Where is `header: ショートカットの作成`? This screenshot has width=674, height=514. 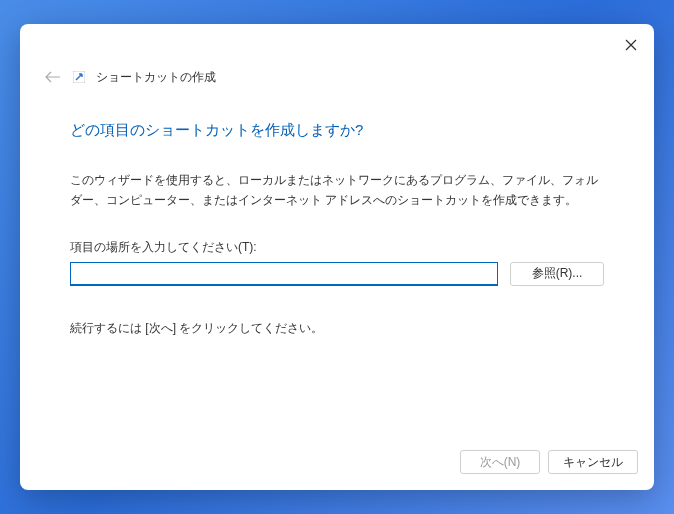
header: ショートカットの作成 is located at coordinates (337, 55).